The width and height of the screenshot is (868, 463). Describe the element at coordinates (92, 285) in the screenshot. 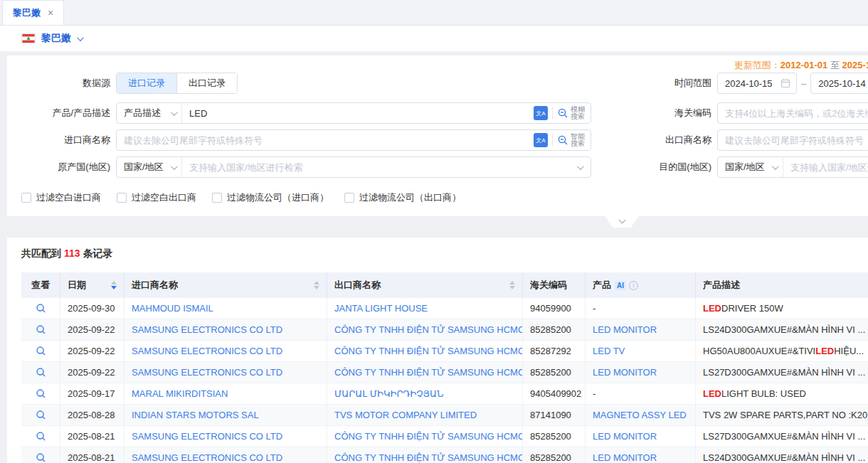

I see `column-header-1: 日期` at that location.